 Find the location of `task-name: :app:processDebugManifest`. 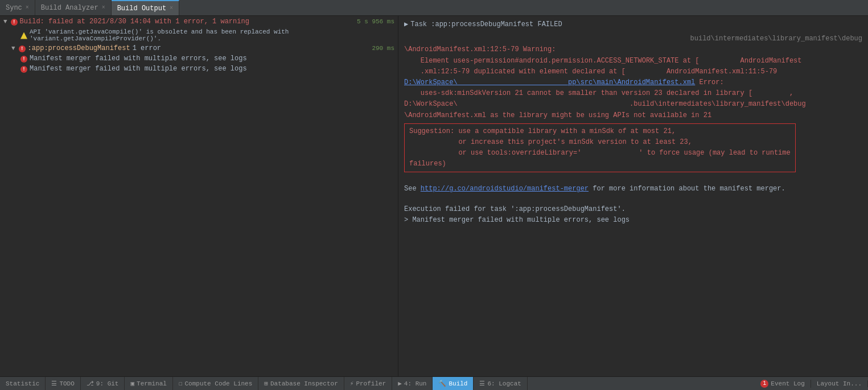

task-name: :app:processDebugManifest is located at coordinates (79, 48).